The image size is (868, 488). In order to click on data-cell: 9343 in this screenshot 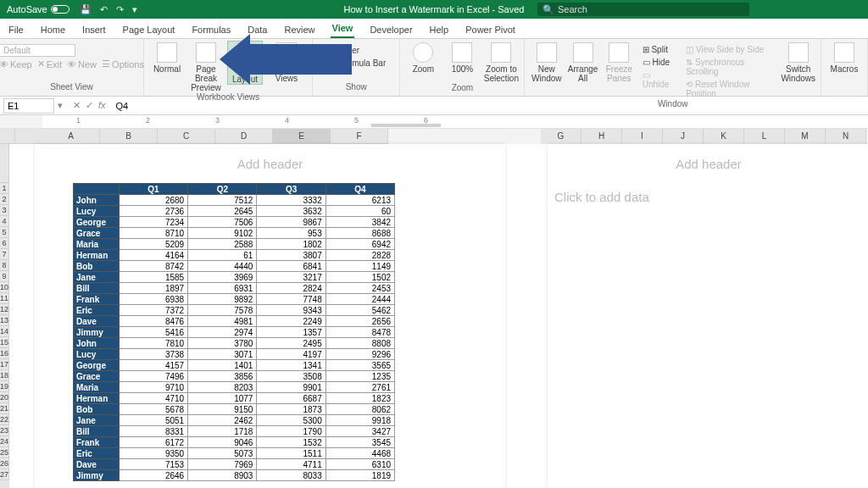, I will do `click(292, 310)`.